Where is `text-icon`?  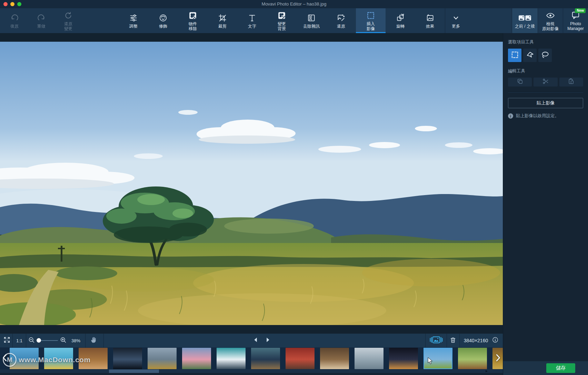 text-icon is located at coordinates (252, 18).